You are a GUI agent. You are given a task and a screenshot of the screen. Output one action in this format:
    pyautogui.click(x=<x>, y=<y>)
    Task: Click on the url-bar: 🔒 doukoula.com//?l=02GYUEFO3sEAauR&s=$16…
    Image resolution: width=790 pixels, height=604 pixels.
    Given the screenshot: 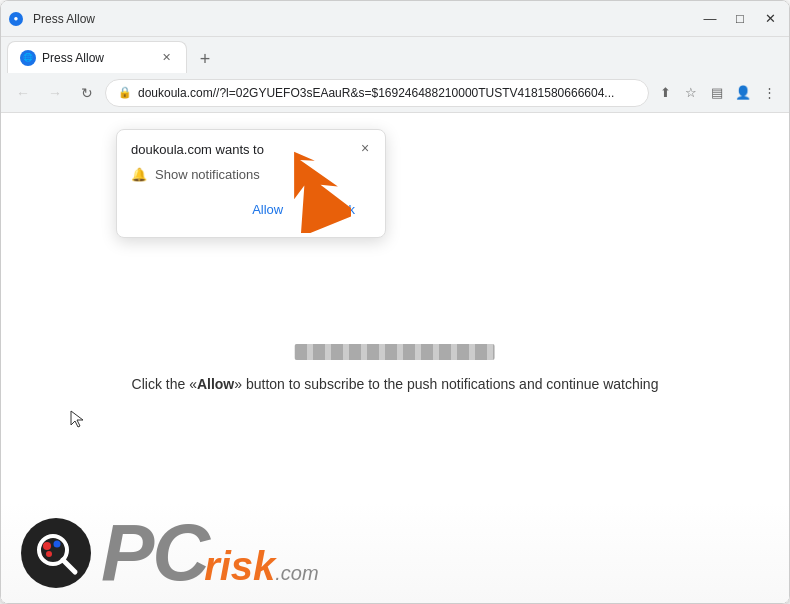 What is the action you would take?
    pyautogui.click(x=377, y=93)
    